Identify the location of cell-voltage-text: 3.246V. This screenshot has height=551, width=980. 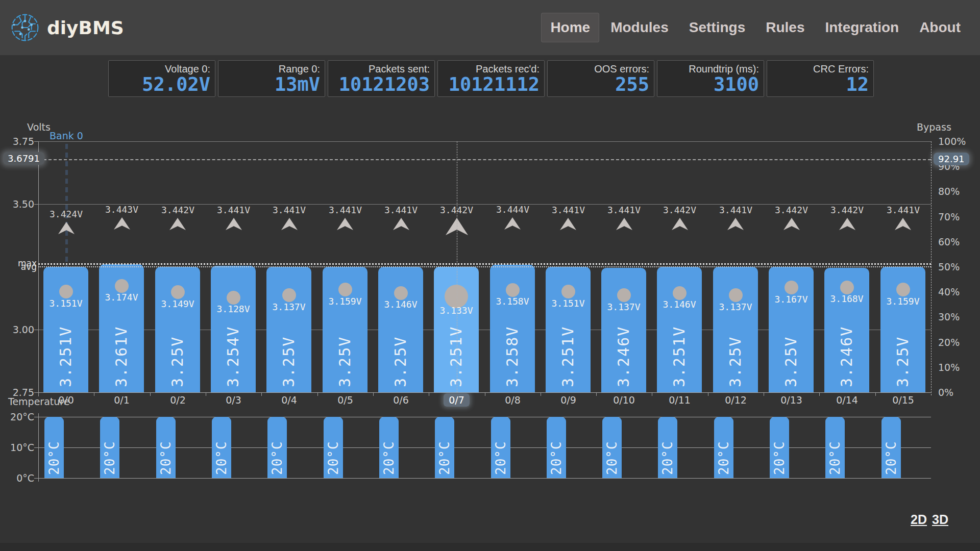
(846, 357).